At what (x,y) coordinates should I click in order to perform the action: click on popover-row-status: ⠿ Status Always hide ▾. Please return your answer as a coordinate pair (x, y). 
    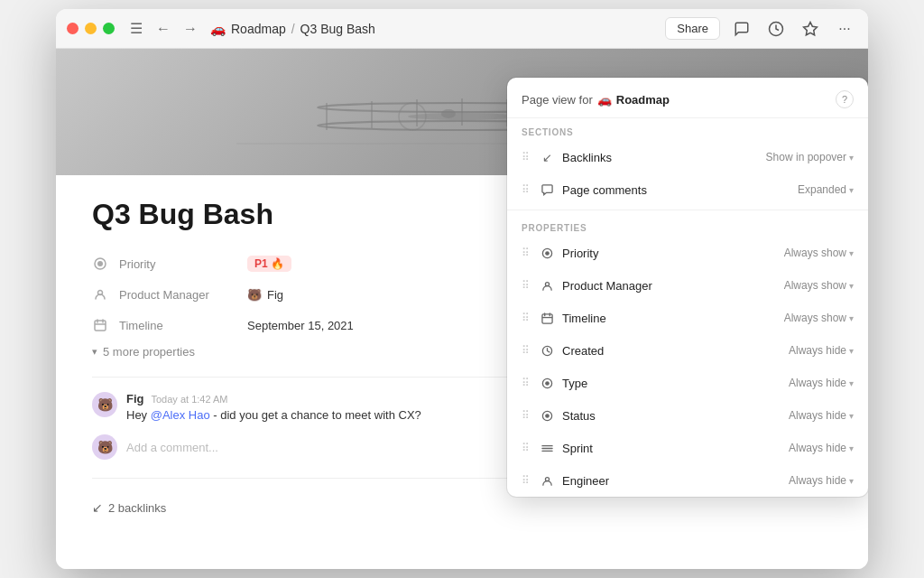
    Looking at the image, I should click on (688, 415).